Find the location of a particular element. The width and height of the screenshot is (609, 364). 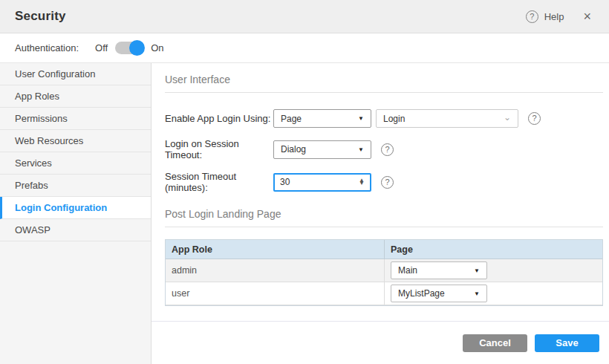

session-timeout-minutes-label: Session Timeout (minutes): is located at coordinates (219, 182).